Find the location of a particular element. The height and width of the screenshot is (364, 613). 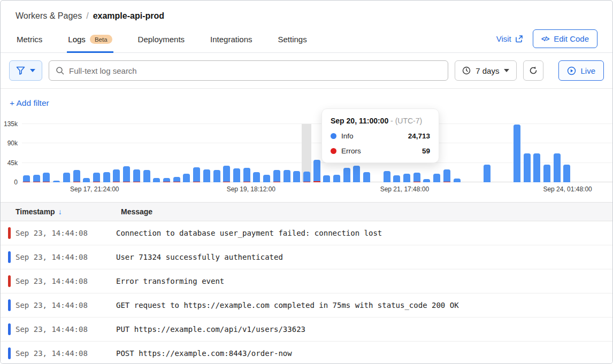

add-filter-button: + Add filter is located at coordinates (29, 103).